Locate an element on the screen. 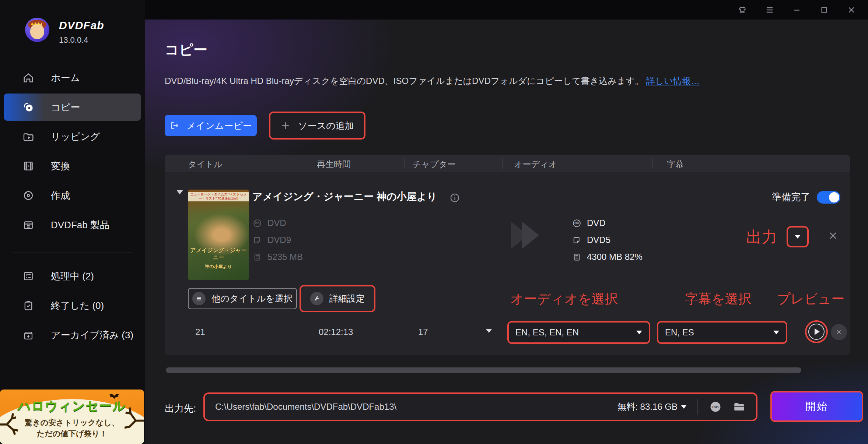 This screenshot has height=444, width=868. output-destination-label: 出力先: is located at coordinates (181, 409).